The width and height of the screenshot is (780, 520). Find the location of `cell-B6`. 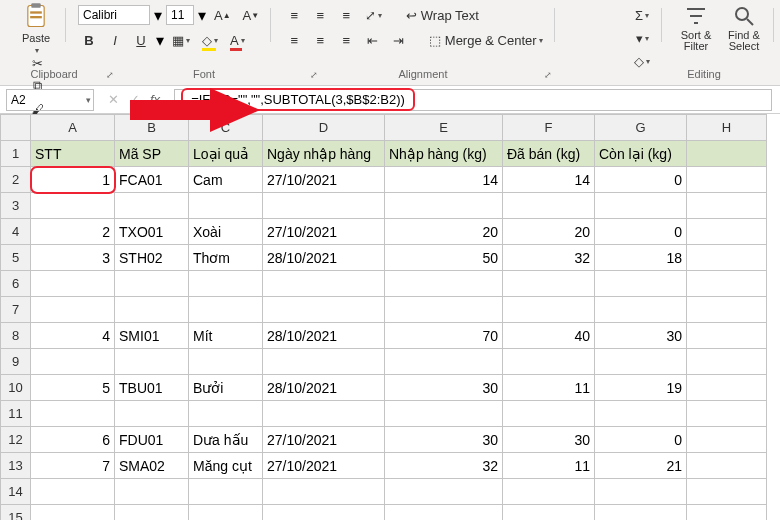

cell-B6 is located at coordinates (152, 284).